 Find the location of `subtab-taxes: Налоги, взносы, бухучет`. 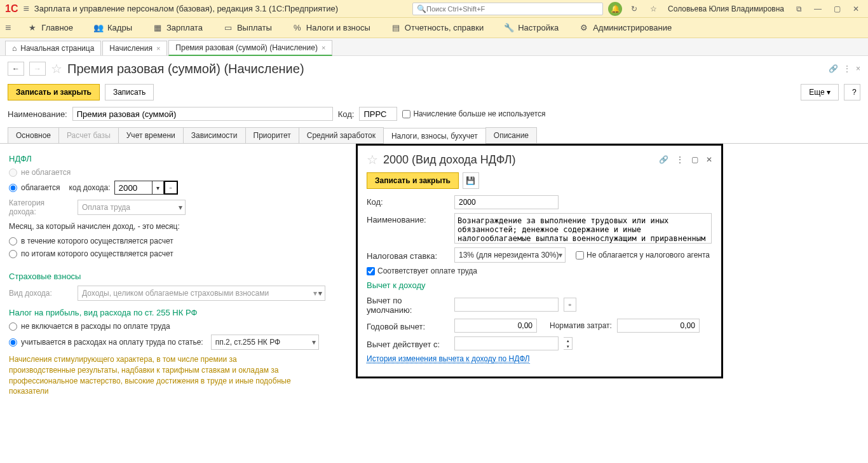

subtab-taxes: Налоги, взносы, бухучет is located at coordinates (435, 136).